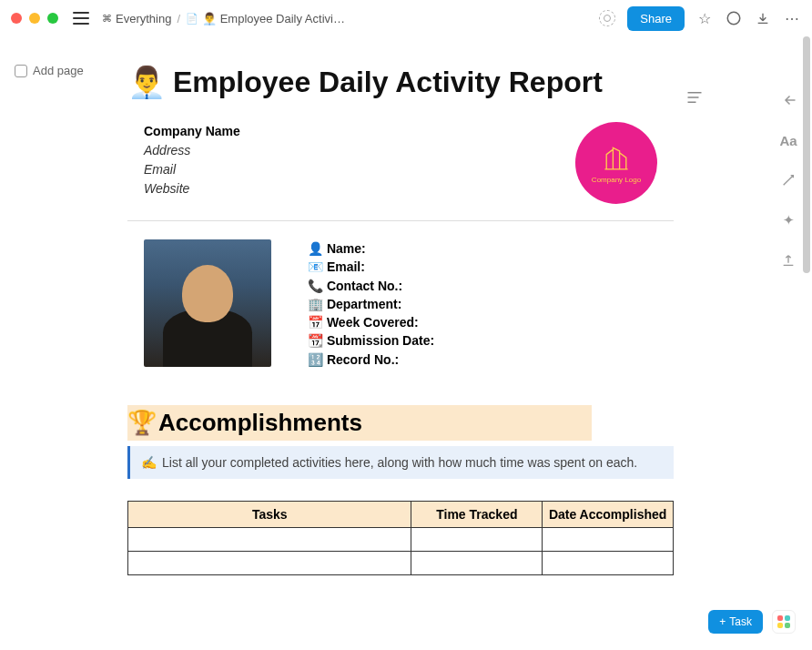 This screenshot has width=812, height=650. What do you see at coordinates (208, 303) in the screenshot?
I see `employee-photo` at bounding box center [208, 303].